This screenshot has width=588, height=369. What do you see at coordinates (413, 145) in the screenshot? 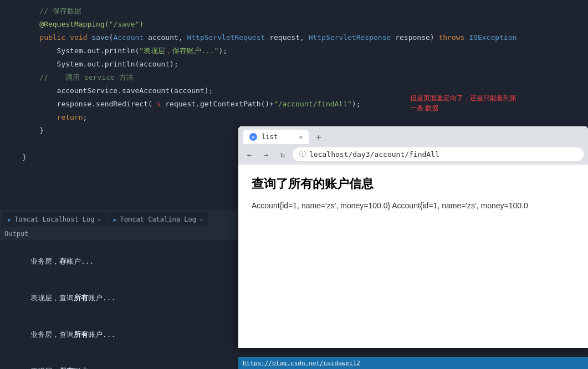
I see `browser-chrome: ⊙ list ✕ + ← → ↻ ⓘ localhost/day3/accoun…` at bounding box center [413, 145].